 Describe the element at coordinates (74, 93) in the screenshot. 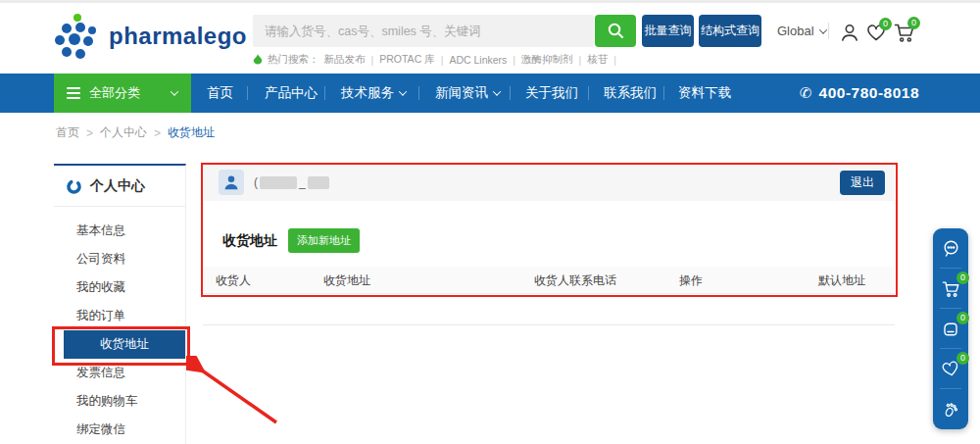

I see `menu-icon` at that location.